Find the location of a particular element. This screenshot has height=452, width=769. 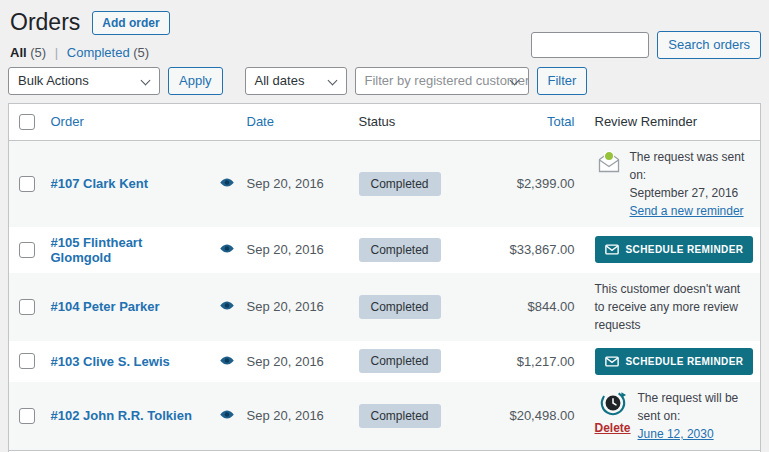

sort-total-header: Total is located at coordinates (560, 122).